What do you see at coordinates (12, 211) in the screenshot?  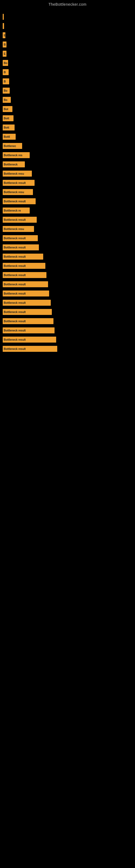 I see `bar-label: Bottleneck re` at bounding box center [12, 211].